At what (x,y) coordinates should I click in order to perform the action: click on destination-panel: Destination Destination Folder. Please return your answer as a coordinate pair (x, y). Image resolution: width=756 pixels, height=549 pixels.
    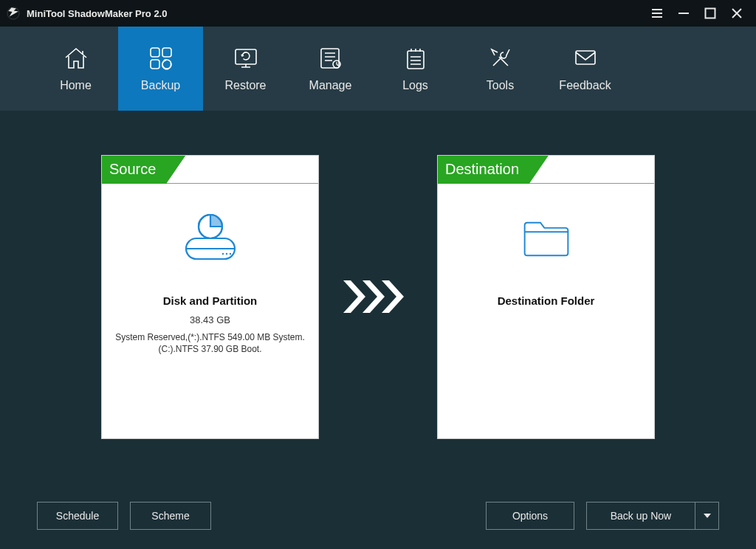
    Looking at the image, I should click on (546, 297).